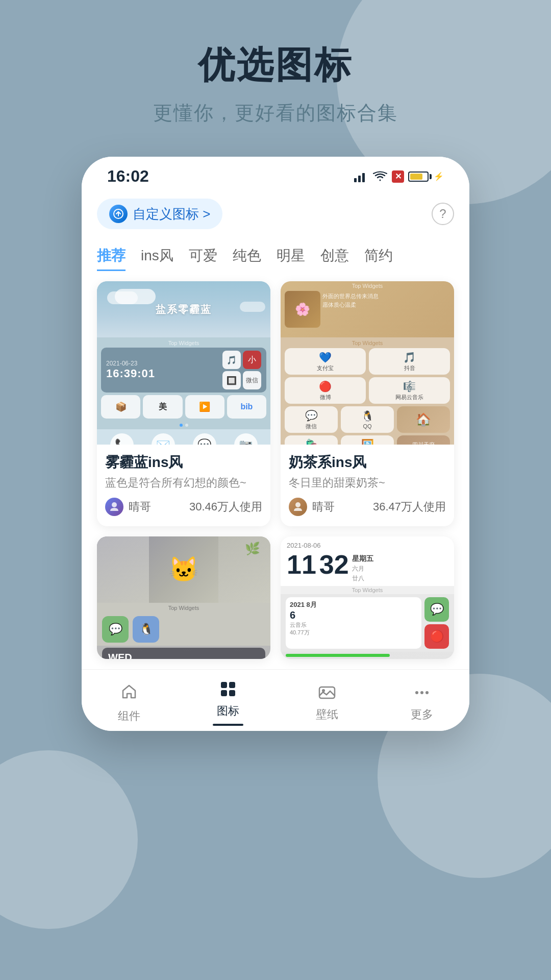 This screenshot has height=980, width=551. What do you see at coordinates (367, 483) in the screenshot?
I see `card-2-desc: 冬日里的甜栗奶茶~` at bounding box center [367, 483].